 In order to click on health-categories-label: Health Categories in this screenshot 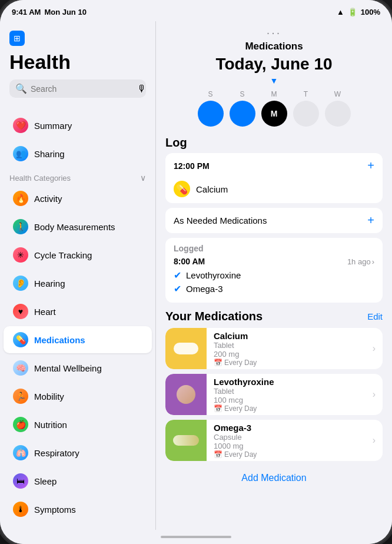, I will do `click(40, 178)`.